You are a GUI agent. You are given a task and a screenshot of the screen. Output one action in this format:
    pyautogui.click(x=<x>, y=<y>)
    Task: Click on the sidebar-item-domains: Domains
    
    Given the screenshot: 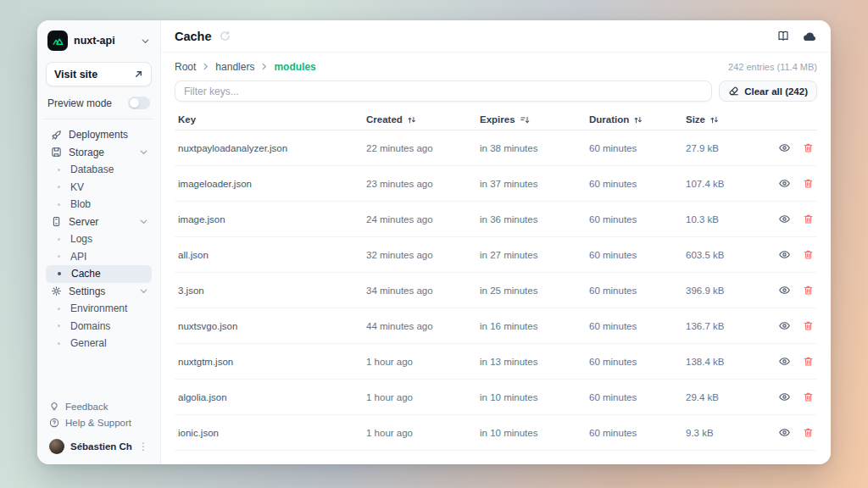 What is the action you would take?
    pyautogui.click(x=98, y=327)
    